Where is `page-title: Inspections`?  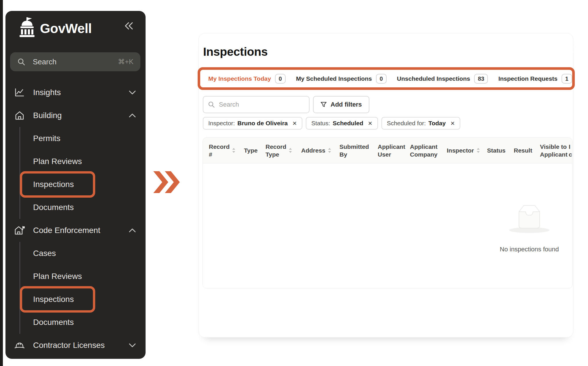
page-title: Inspections is located at coordinates (235, 52).